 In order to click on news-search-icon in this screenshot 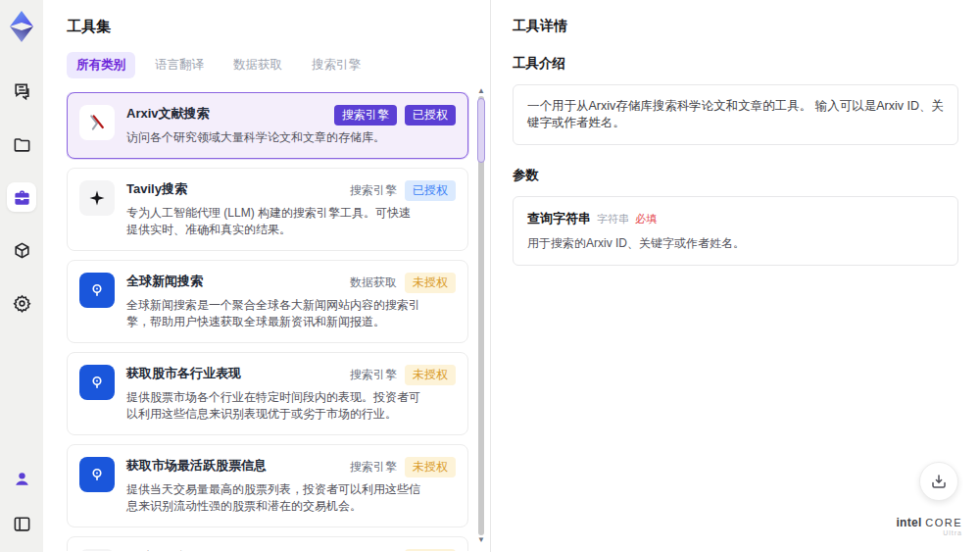, I will do `click(97, 290)`.